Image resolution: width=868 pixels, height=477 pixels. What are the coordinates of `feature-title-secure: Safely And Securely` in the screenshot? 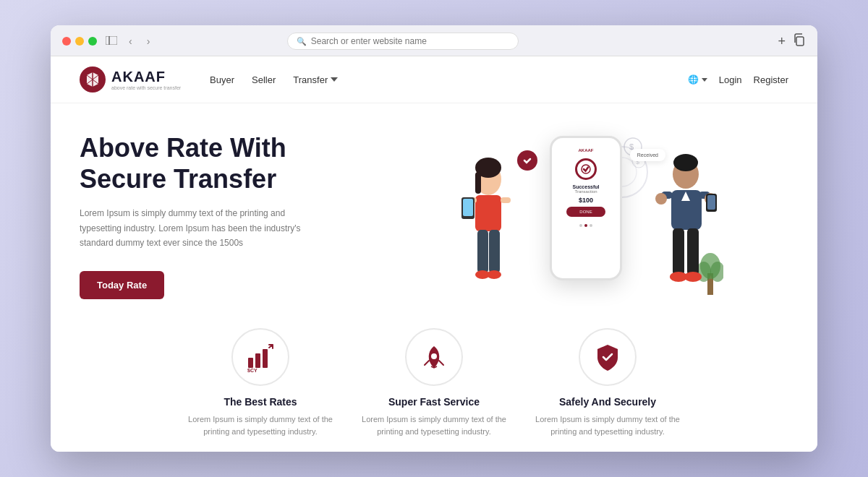 It's located at (608, 402).